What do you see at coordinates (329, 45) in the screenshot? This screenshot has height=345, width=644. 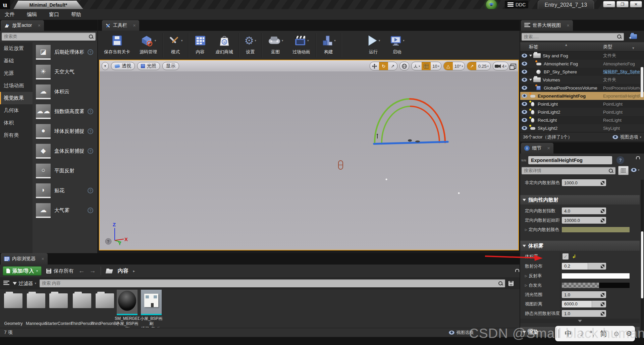 I see `build-button: ▾ 构建` at bounding box center [329, 45].